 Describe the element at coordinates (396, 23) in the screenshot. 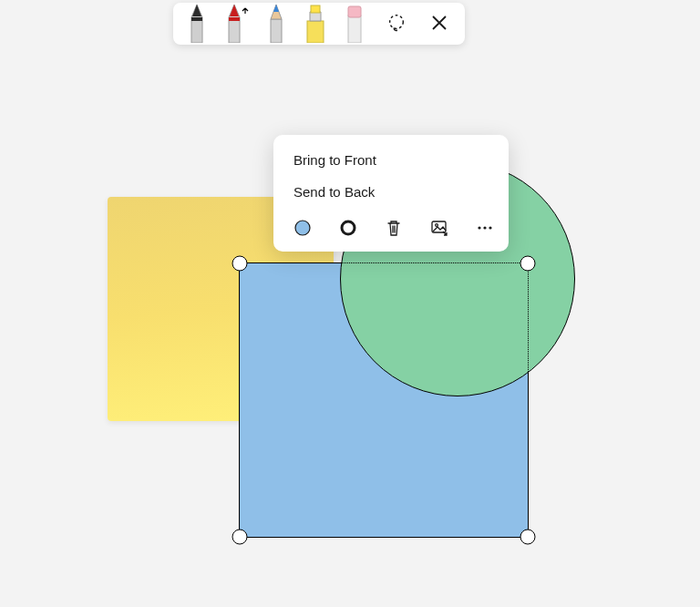

I see `lasso-icon` at that location.